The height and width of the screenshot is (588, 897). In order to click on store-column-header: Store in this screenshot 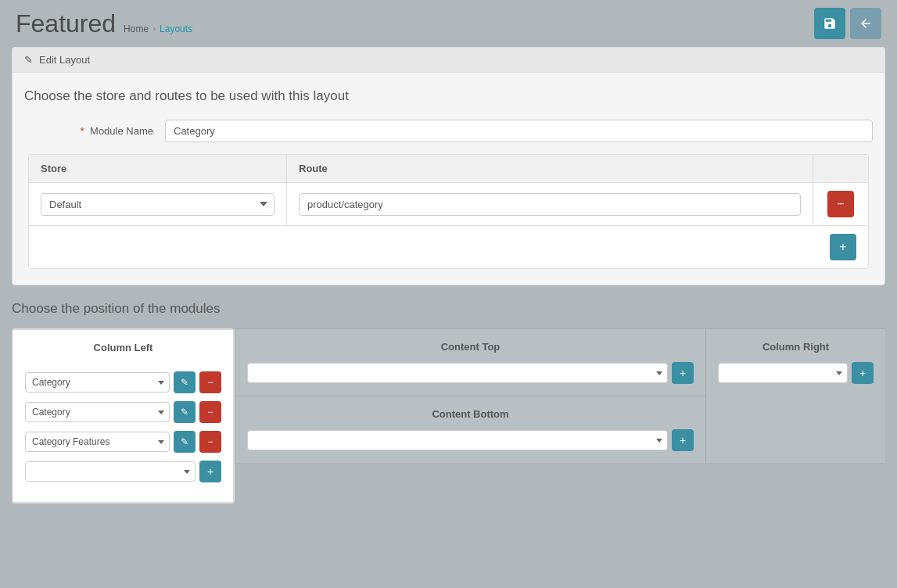, I will do `click(158, 169)`.